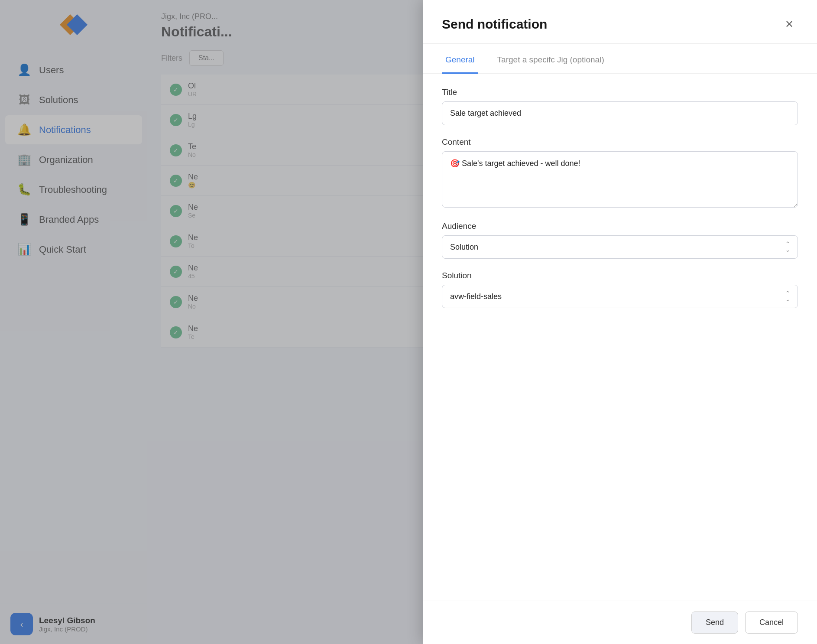  I want to click on tab-target-jig: Target a specifc Jig (optional), so click(551, 61).